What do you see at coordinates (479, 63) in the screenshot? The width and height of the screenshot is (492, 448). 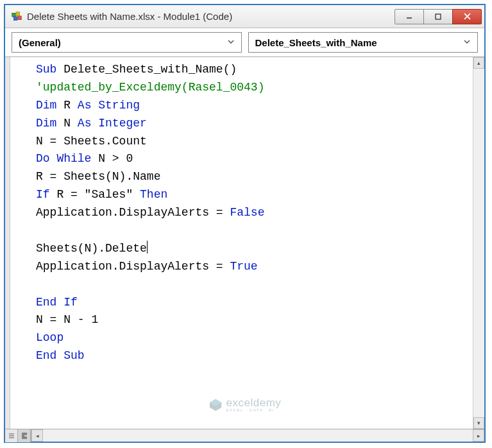 I see `scroll-up-arrow: ▴` at bounding box center [479, 63].